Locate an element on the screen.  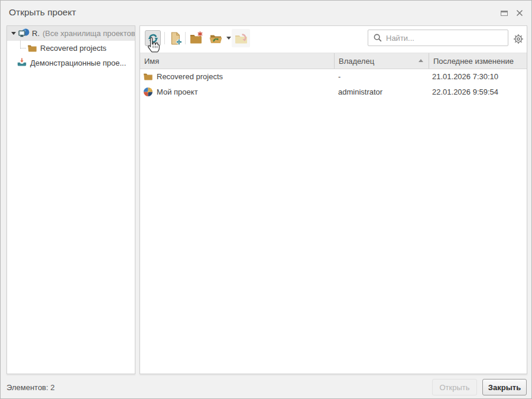
demo-projects-tray-icon is located at coordinates (22, 64).